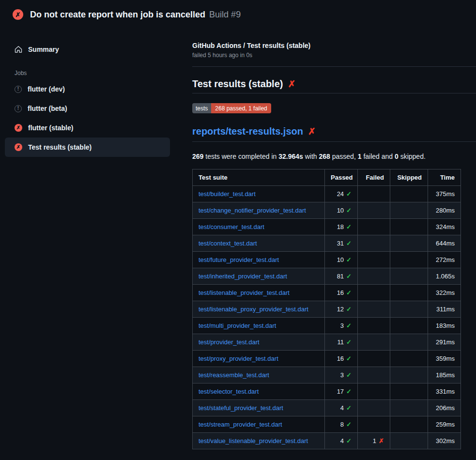  What do you see at coordinates (327, 392) in the screenshot?
I see `table-row: test/selector_test.dart17✓331ms` at bounding box center [327, 392].